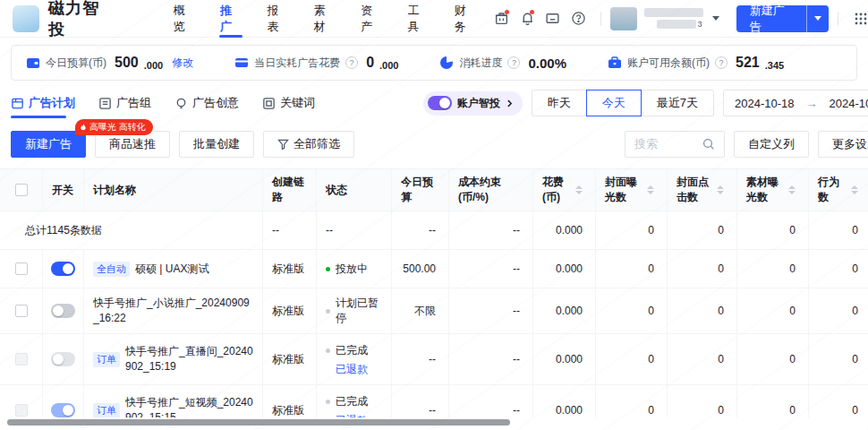 The image size is (868, 430). Describe the element at coordinates (106, 104) in the screenshot. I see `group-icon` at that location.